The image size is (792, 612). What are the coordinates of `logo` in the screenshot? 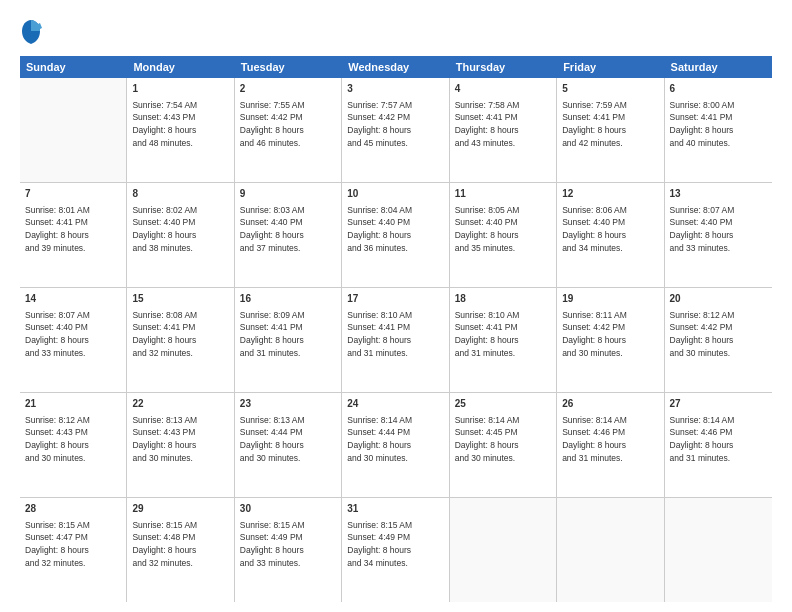 It's located at (33, 32).